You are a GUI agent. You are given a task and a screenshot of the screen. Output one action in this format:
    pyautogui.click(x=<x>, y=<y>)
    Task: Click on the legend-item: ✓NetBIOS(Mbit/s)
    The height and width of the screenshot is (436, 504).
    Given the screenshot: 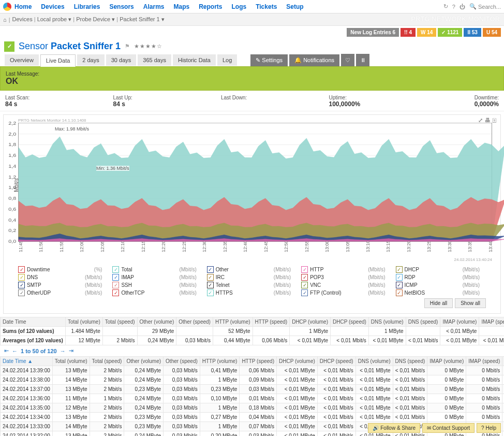 What is the action you would take?
    pyautogui.click(x=441, y=293)
    